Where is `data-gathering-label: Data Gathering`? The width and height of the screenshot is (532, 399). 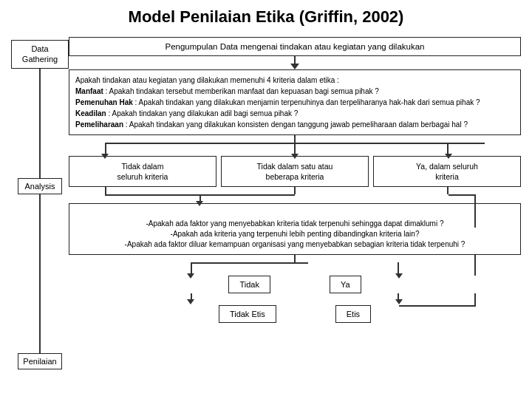
data-gathering-label: Data Gathering is located at coordinates (40, 55).